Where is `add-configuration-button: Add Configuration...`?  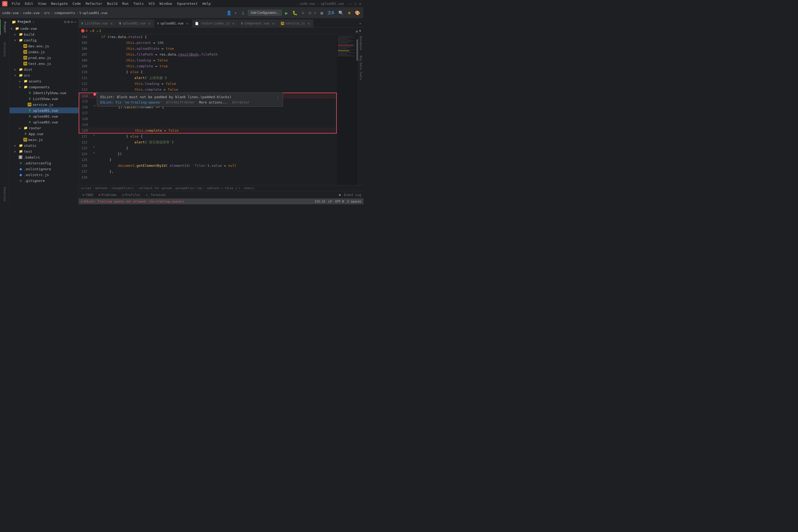
add-configuration-button: Add Configuration... is located at coordinates (265, 13).